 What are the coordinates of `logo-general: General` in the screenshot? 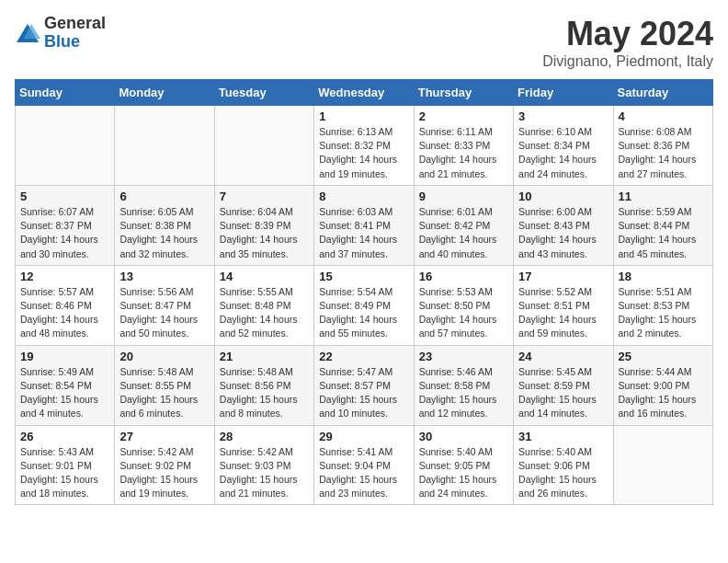 It's located at (75, 24).